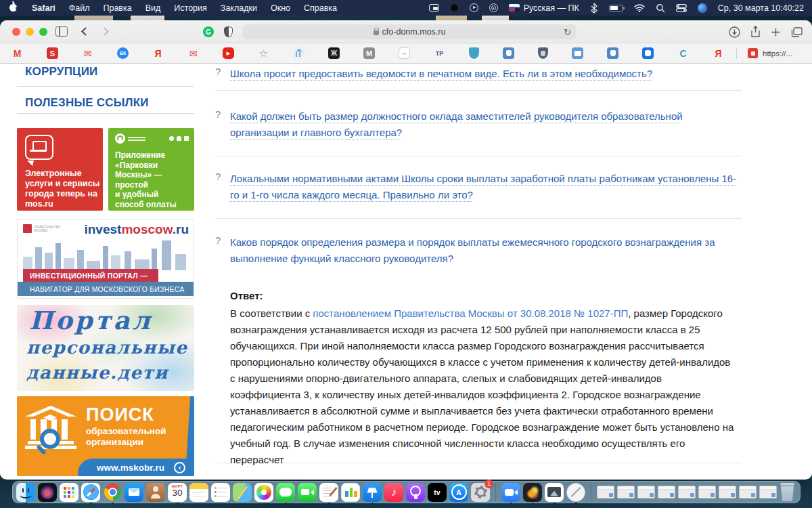 The height and width of the screenshot is (508, 812). I want to click on search-icon, so click(660, 8).